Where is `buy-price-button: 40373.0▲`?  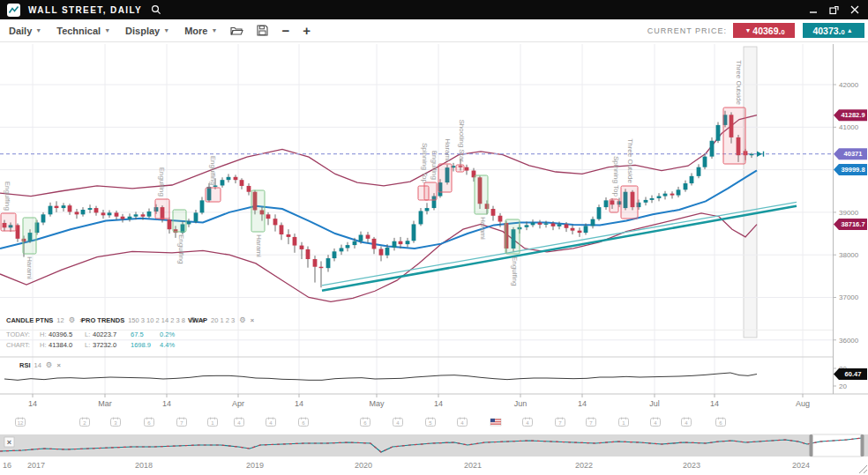 buy-price-button: 40373.0▲ is located at coordinates (834, 30).